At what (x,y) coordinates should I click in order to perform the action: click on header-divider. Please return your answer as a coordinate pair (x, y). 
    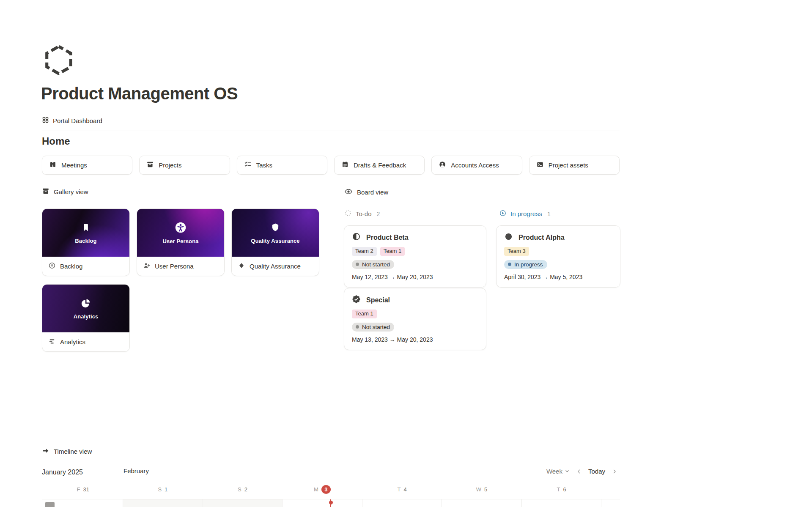
    Looking at the image, I should click on (331, 131).